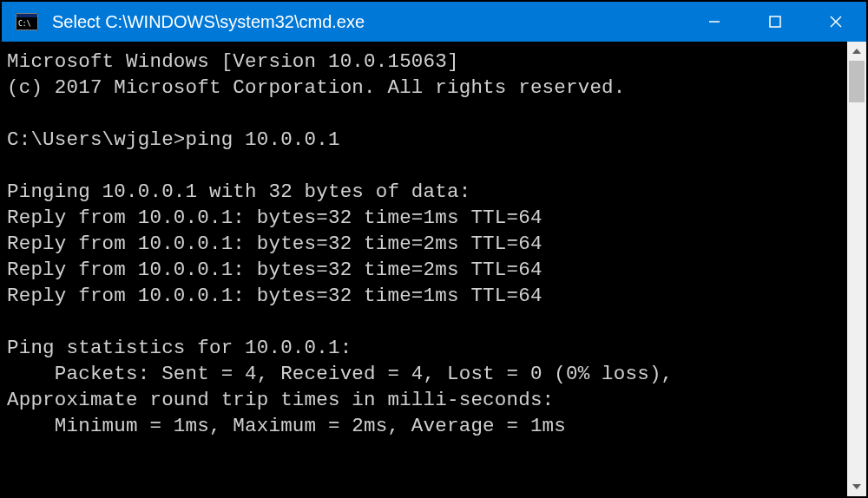  Describe the element at coordinates (857, 51) in the screenshot. I see `scroll-up-arrow` at that location.